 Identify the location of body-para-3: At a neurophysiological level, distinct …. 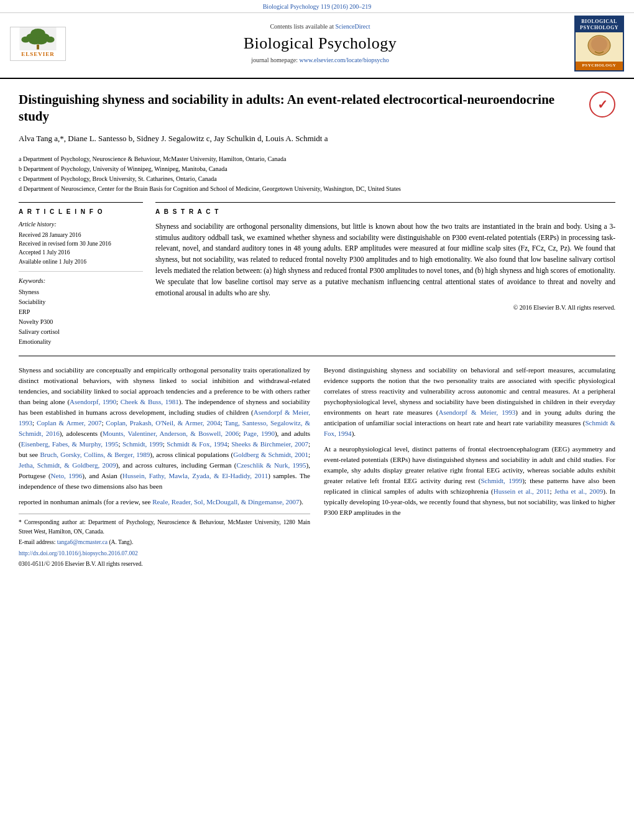
(470, 481).